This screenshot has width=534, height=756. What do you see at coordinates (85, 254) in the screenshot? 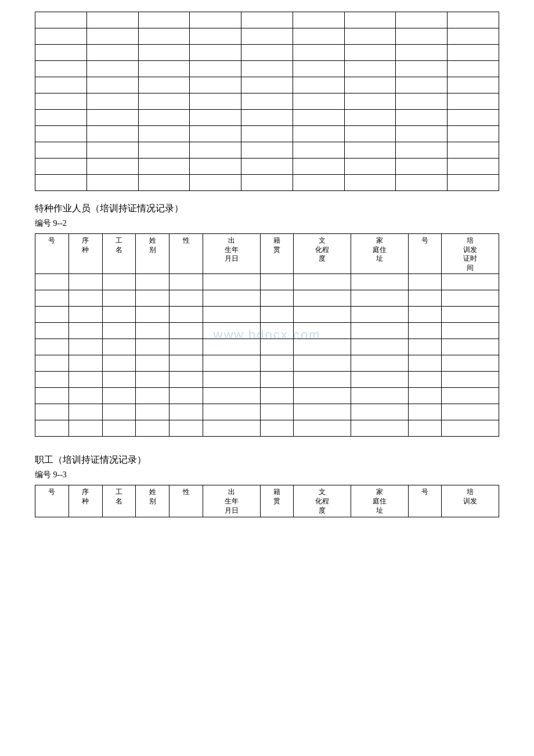
I see `col-xu-zhong: 序种` at bounding box center [85, 254].